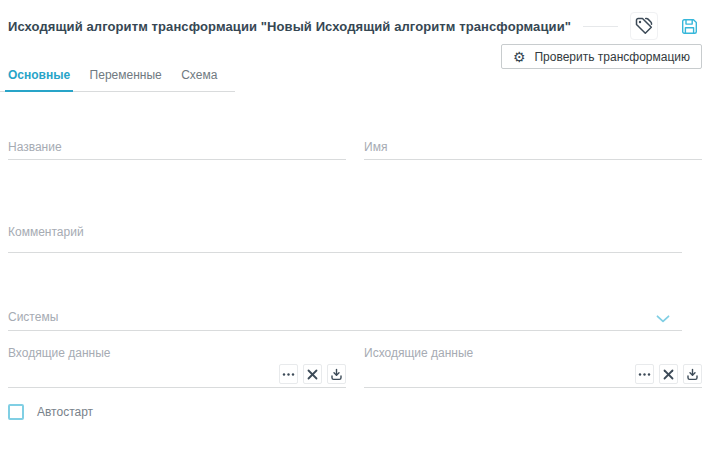  What do you see at coordinates (644, 26) in the screenshot?
I see `tags-icon` at bounding box center [644, 26].